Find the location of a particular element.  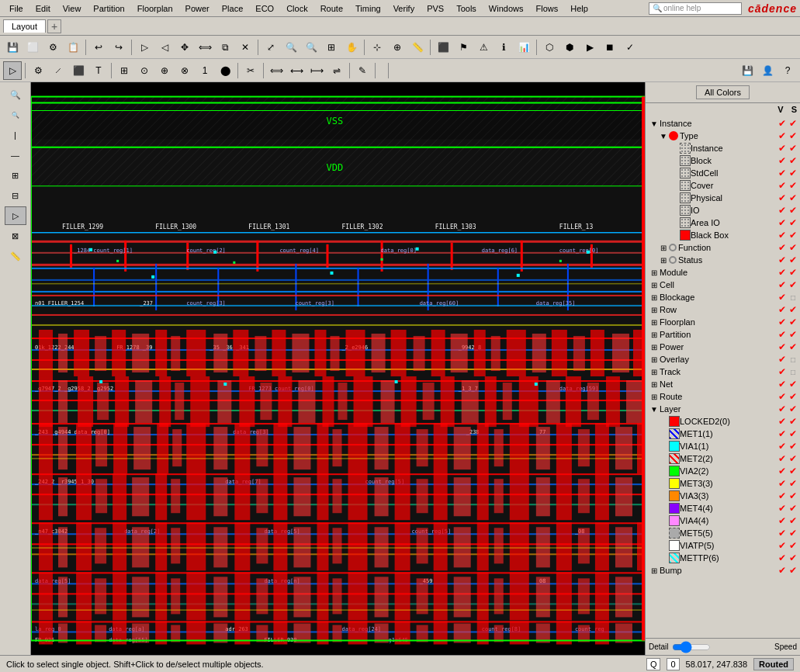

tb2-route-v: ⟷ is located at coordinates (296, 71).